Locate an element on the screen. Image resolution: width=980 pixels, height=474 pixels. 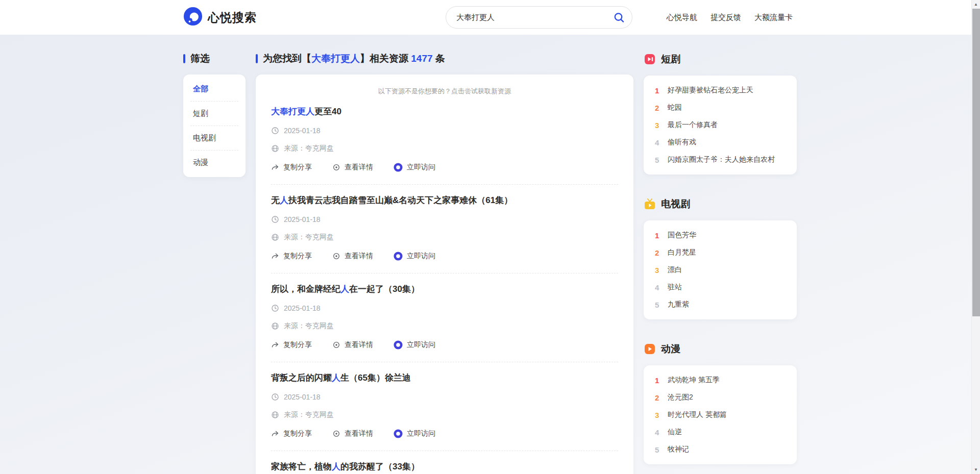
result-title: 所以，和金牌经纪人在一起了（30集） is located at coordinates (445, 289).